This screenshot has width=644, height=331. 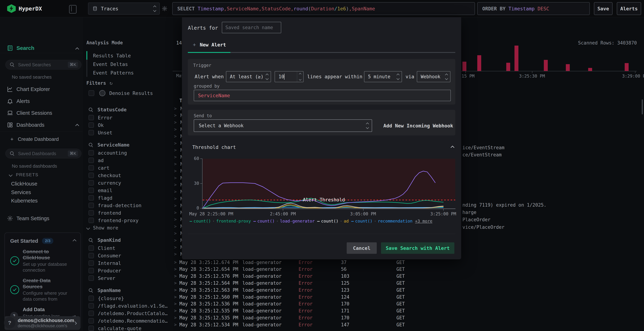 I want to click on sidebar-collapse-icon, so click(x=73, y=9).